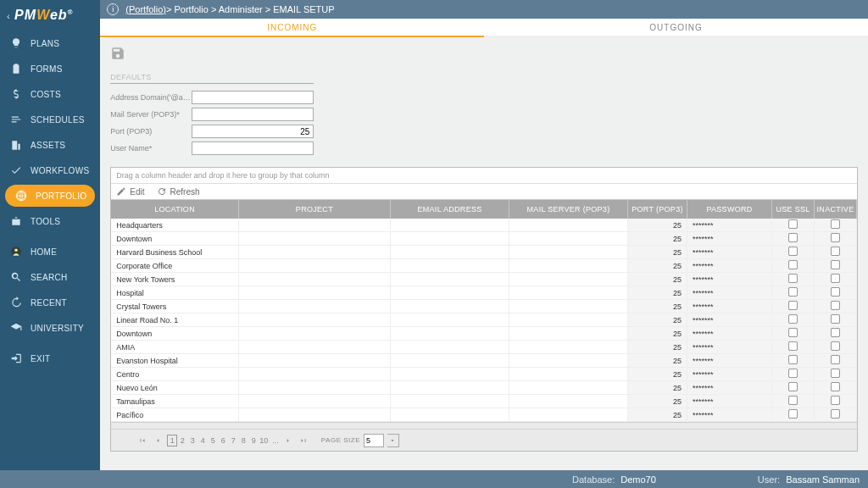 The image size is (868, 488). I want to click on save-button, so click(120, 55).